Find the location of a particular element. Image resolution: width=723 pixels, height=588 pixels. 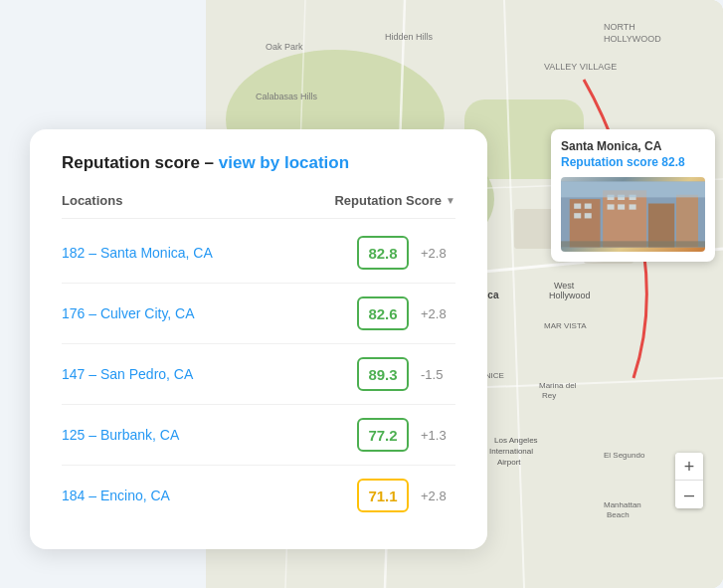

svg-text: NORTH is located at coordinates (620, 27).